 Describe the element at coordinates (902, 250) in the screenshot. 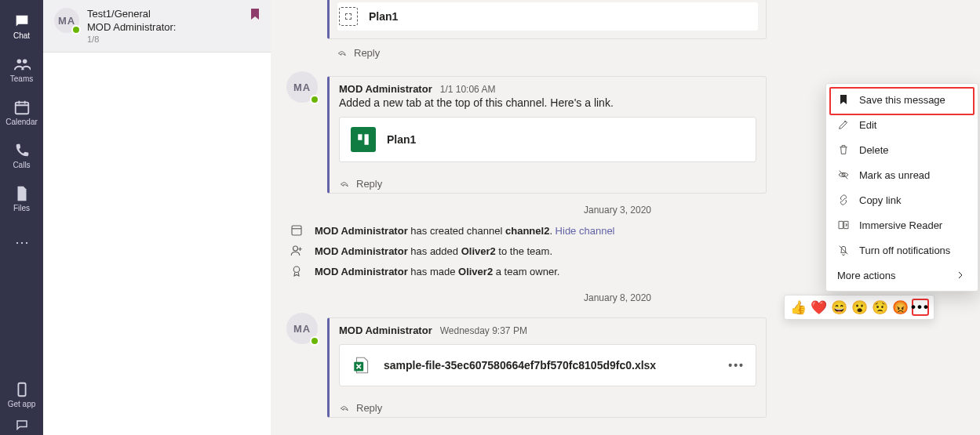

I see `menu-turn-off-notifications: Turn off notifications` at that location.